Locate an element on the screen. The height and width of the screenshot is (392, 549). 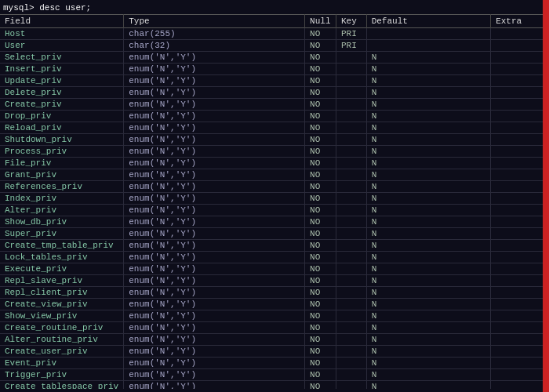
cell-3-2: NO is located at coordinates (321, 69).